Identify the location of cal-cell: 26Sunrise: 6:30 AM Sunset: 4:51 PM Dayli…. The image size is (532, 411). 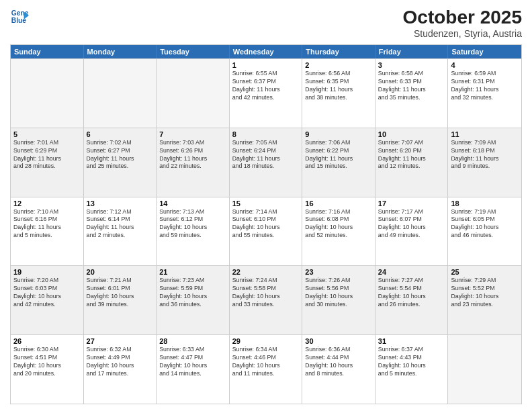
(47, 369).